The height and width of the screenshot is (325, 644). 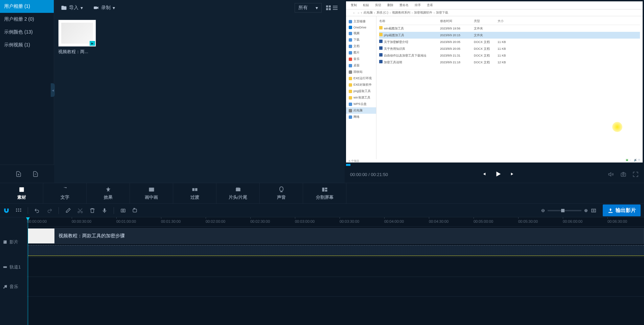 I want to click on tab-effect: 效果, so click(x=108, y=193).